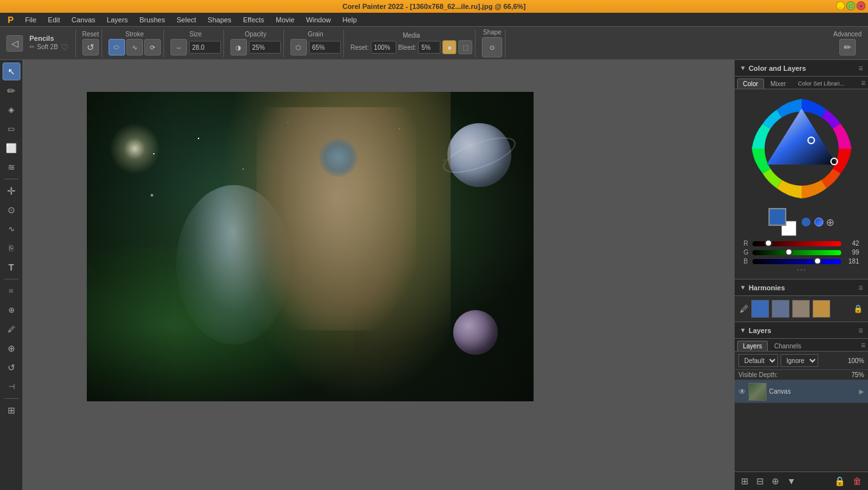 This screenshot has height=490, width=868. What do you see at coordinates (11, 229) in the screenshot?
I see `tool-freehand: ∿` at bounding box center [11, 229].